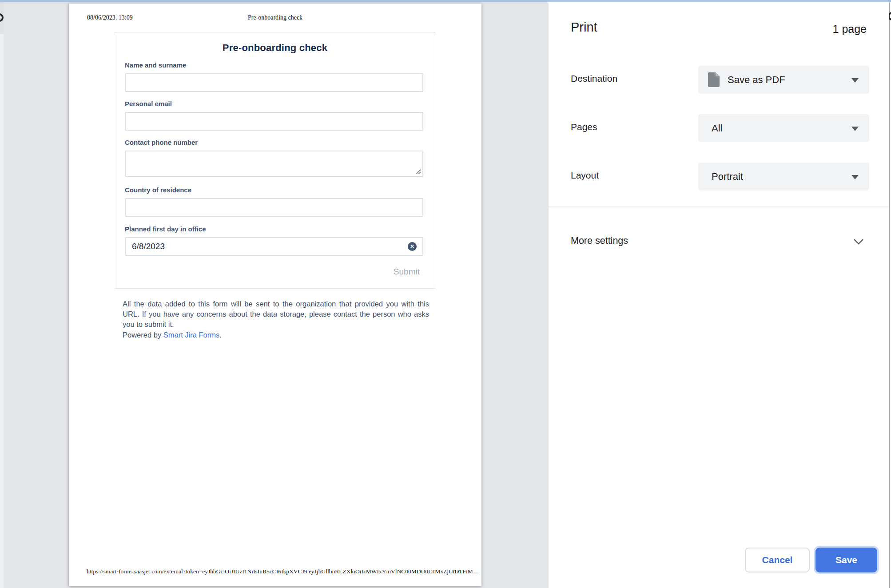 The height and width of the screenshot is (588, 891). I want to click on window-right-edge-line, so click(889, 295).